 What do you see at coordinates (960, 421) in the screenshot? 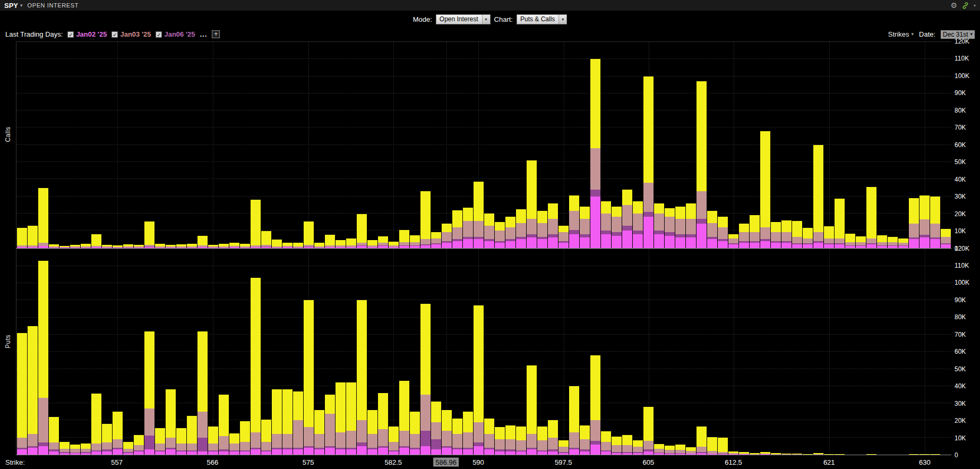
I see `y-axis-tick-label: 20K` at bounding box center [960, 421].